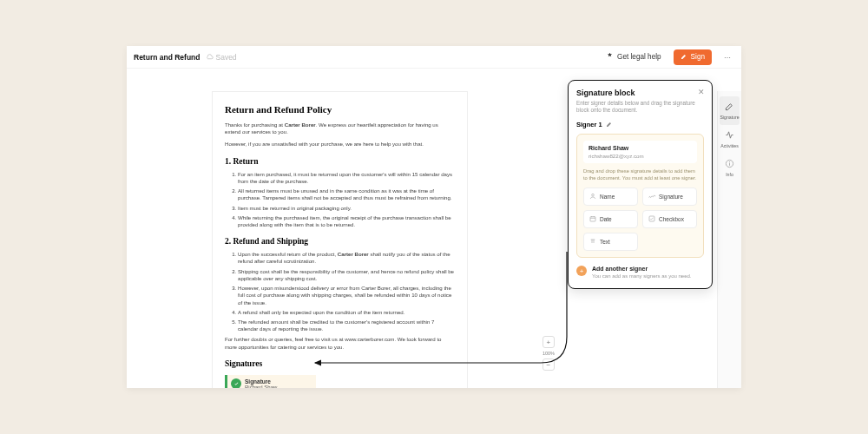  What do you see at coordinates (340, 241) in the screenshot?
I see `section-refund-title: 2. Refund and Shipping` at bounding box center [340, 241].